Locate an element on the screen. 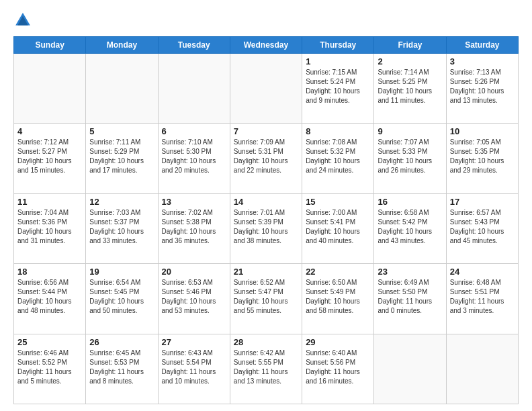 The image size is (532, 411). day-number: 7 is located at coordinates (266, 132).